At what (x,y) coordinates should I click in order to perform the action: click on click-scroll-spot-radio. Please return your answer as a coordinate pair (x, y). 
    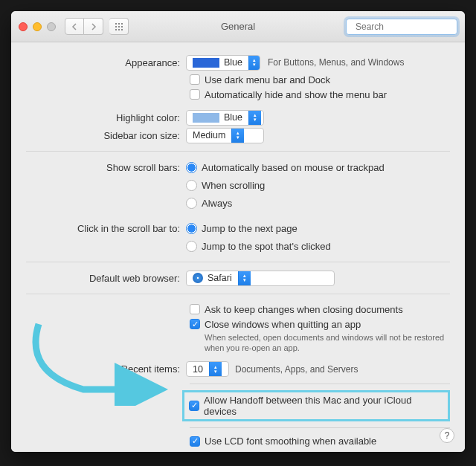
    Looking at the image, I should click on (192, 247).